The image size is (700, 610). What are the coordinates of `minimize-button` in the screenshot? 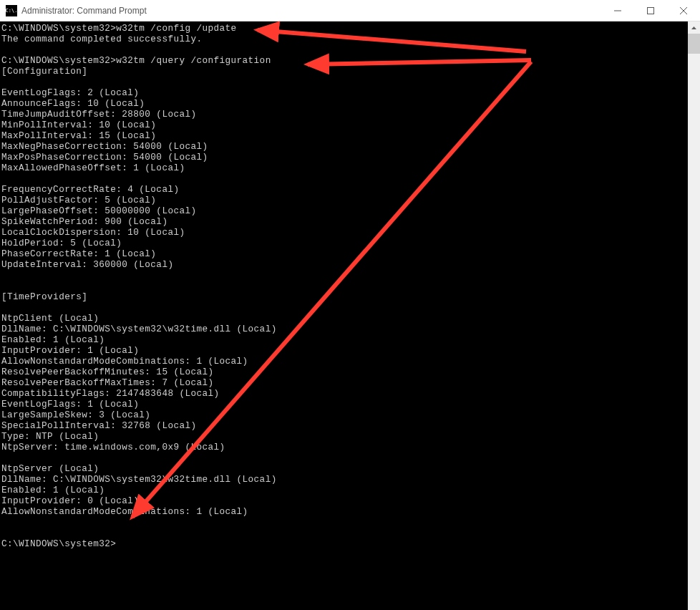 It's located at (618, 11).